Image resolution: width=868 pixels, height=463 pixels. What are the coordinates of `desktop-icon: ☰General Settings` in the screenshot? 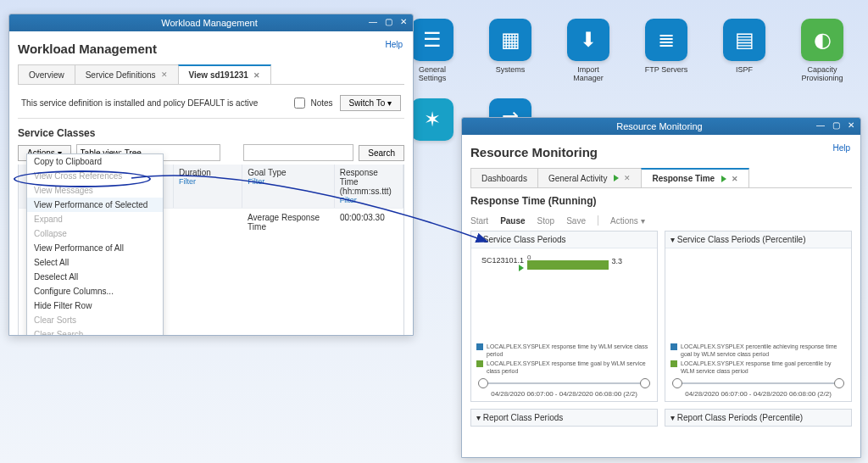 It's located at (432, 51).